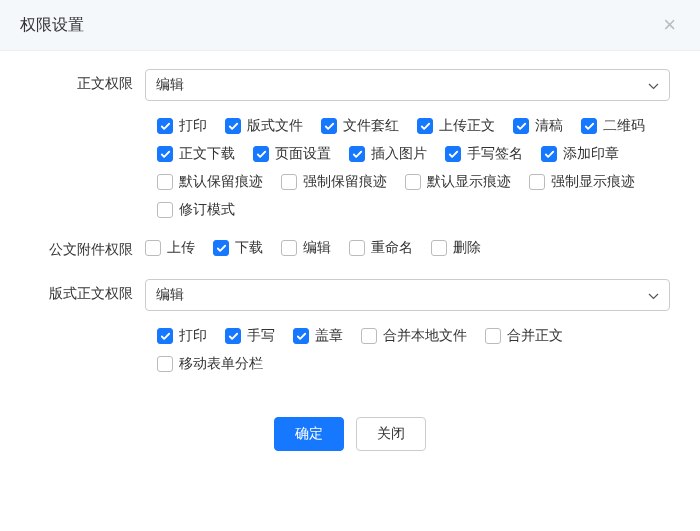  What do you see at coordinates (392, 248) in the screenshot?
I see `checkbox-label: 重命名` at bounding box center [392, 248].